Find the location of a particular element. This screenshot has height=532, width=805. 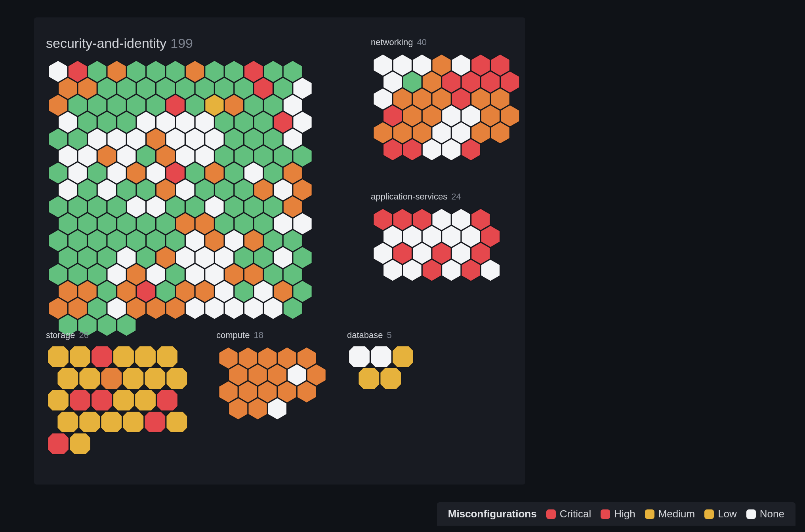

group-cells-networking is located at coordinates (447, 108).